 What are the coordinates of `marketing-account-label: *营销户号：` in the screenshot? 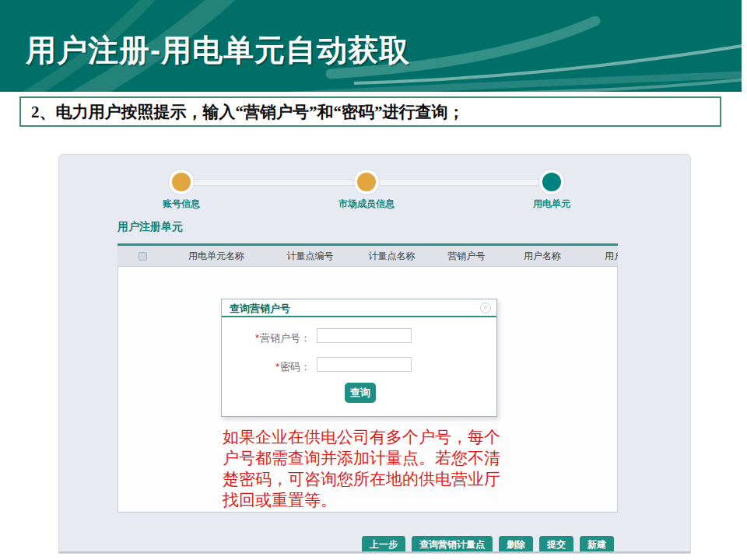 It's located at (266, 338).